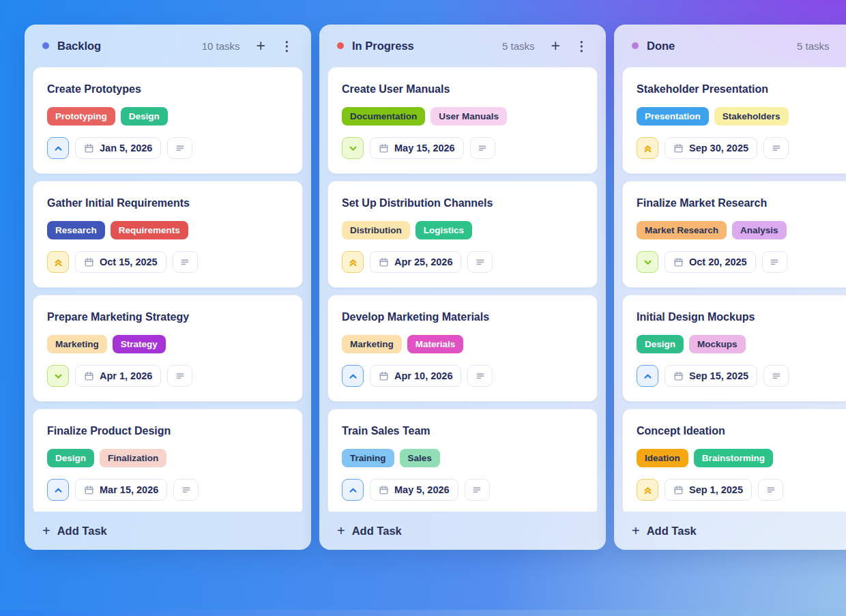 The width and height of the screenshot is (846, 616). What do you see at coordinates (149, 231) in the screenshot?
I see `tag: Requirements` at bounding box center [149, 231].